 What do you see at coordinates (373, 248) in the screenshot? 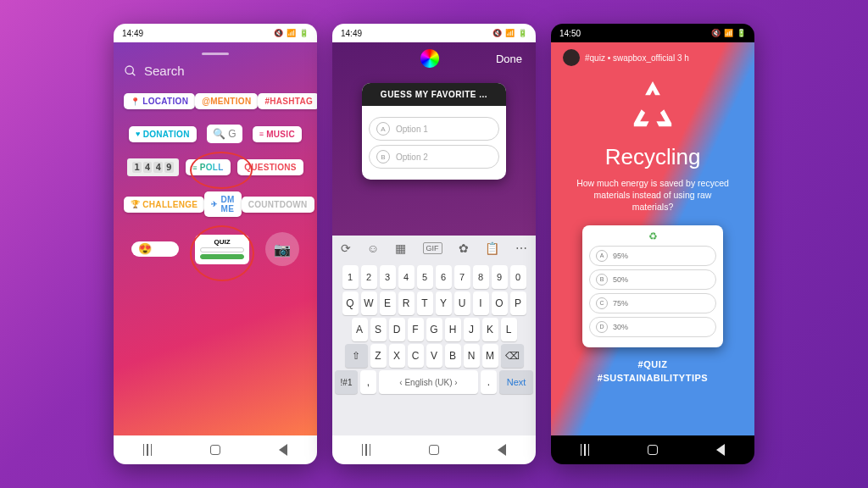
I see `emoji-picker-icon: ☺` at bounding box center [373, 248].